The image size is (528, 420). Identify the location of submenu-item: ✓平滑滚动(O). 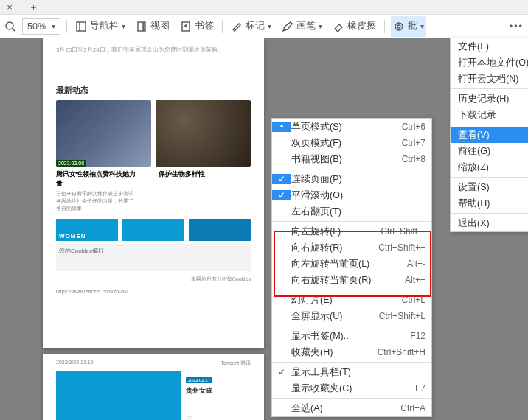
(352, 195).